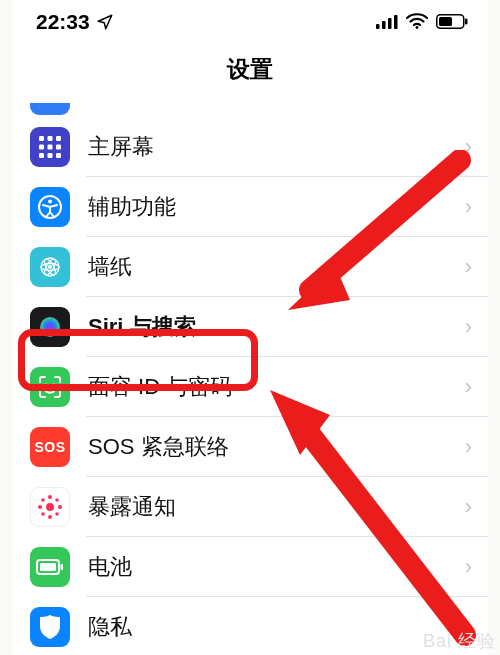  Describe the element at coordinates (250, 74) in the screenshot. I see `page-title: 设置` at that location.